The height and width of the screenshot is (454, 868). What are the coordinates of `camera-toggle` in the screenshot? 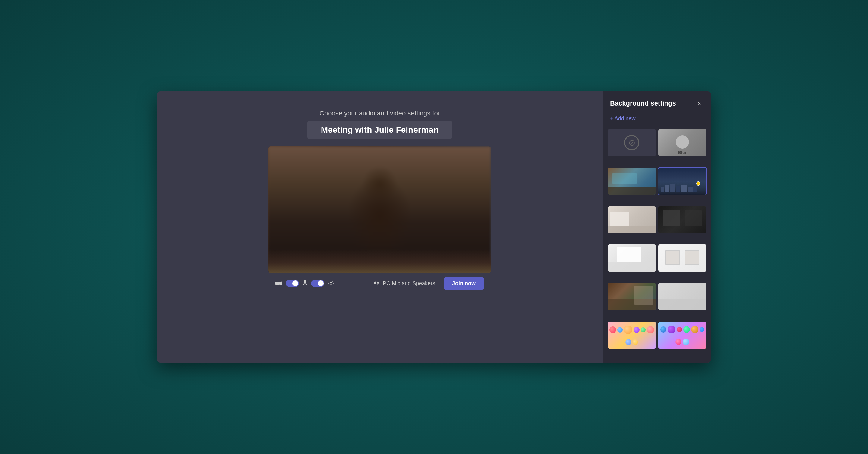 It's located at (292, 283).